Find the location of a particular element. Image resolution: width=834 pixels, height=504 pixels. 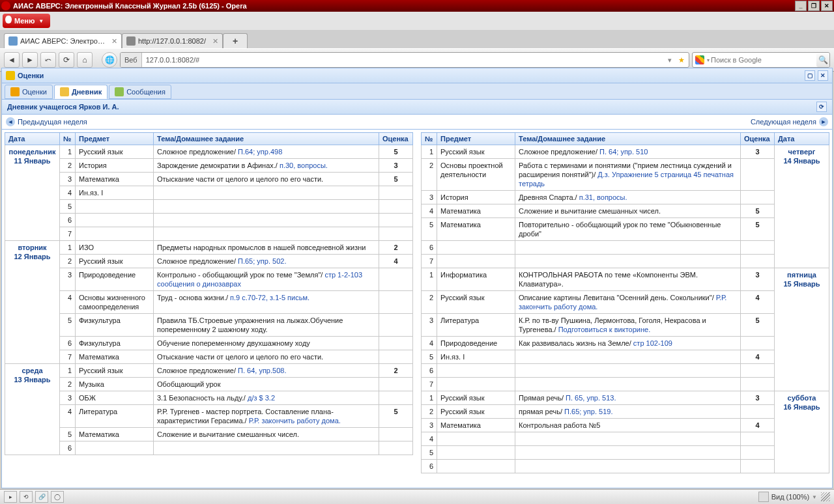

bookmark-star-icon: ★ is located at coordinates (682, 60).